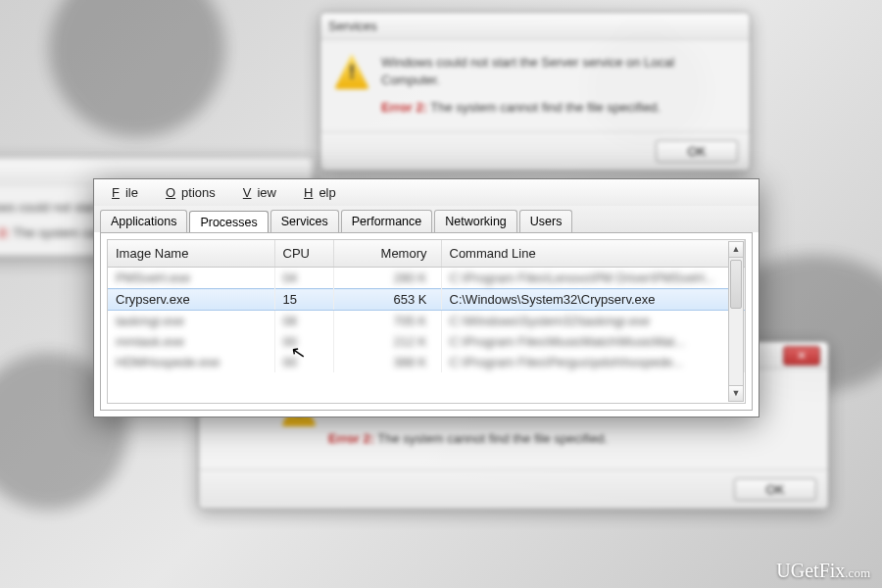 The image size is (882, 588). Describe the element at coordinates (228, 221) in the screenshot. I see `tab-processes: Processes` at that location.